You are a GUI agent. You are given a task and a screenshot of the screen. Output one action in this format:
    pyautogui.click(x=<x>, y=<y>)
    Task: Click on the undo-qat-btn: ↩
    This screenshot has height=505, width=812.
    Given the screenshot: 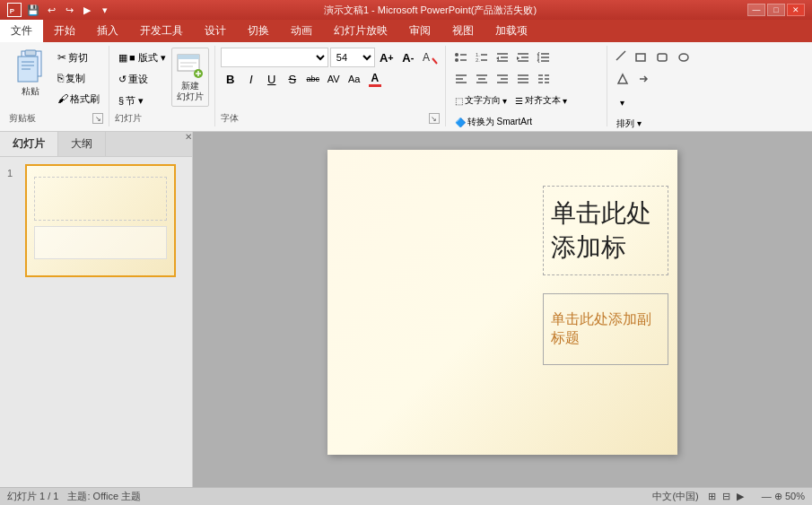 What is the action you would take?
    pyautogui.click(x=51, y=10)
    